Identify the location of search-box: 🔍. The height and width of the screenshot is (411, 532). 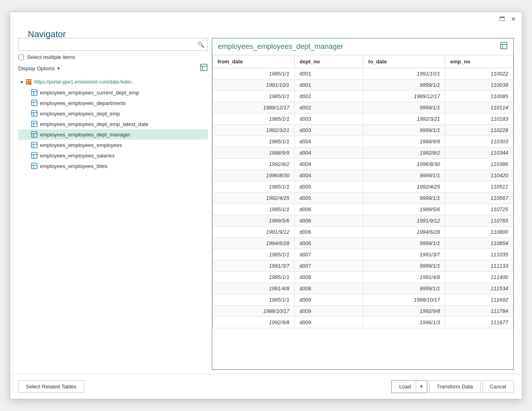
(113, 44).